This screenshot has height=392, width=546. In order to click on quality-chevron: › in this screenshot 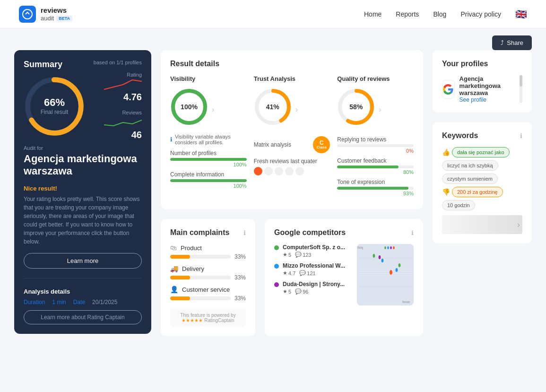, I will do `click(380, 110)`.